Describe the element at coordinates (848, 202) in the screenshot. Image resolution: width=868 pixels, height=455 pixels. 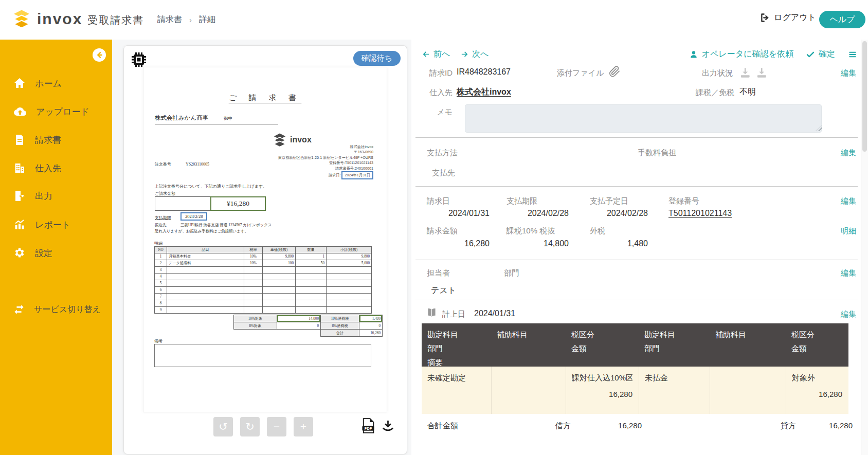
I see `edit-billing-link: 編集` at that location.